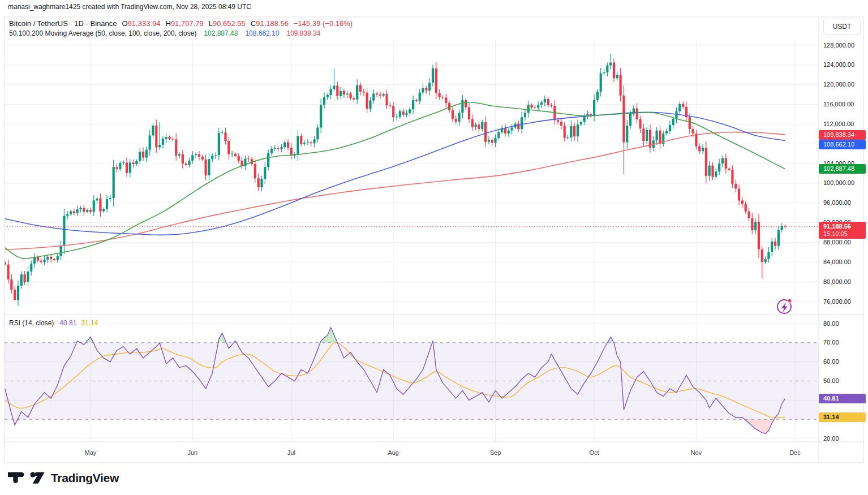 Image resolution: width=868 pixels, height=495 pixels. What do you see at coordinates (63, 24) in the screenshot?
I see `symbol-title: Bitcoin / TetherUS · 1D · Binance` at bounding box center [63, 24].